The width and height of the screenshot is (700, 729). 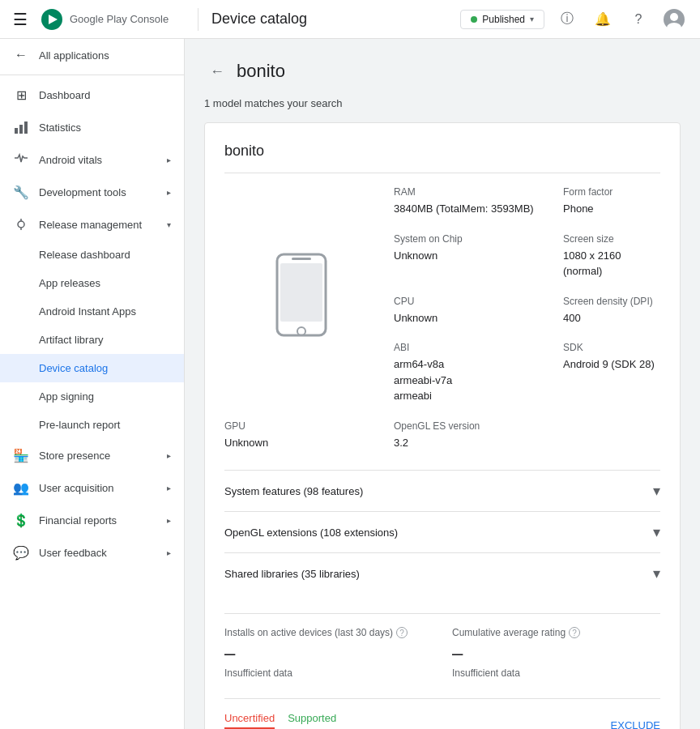 What do you see at coordinates (638, 19) in the screenshot?
I see `help-button: ?` at bounding box center [638, 19].